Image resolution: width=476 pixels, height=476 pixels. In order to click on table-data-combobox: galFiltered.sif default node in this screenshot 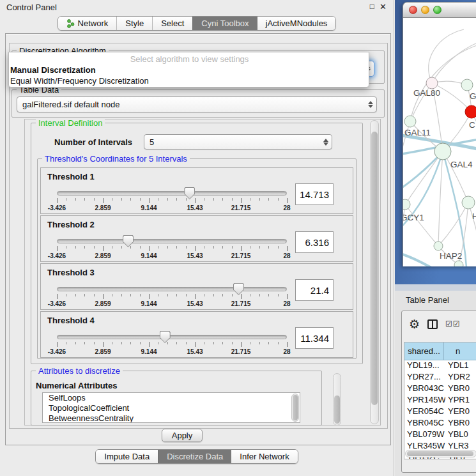, I will do `click(197, 105)`.